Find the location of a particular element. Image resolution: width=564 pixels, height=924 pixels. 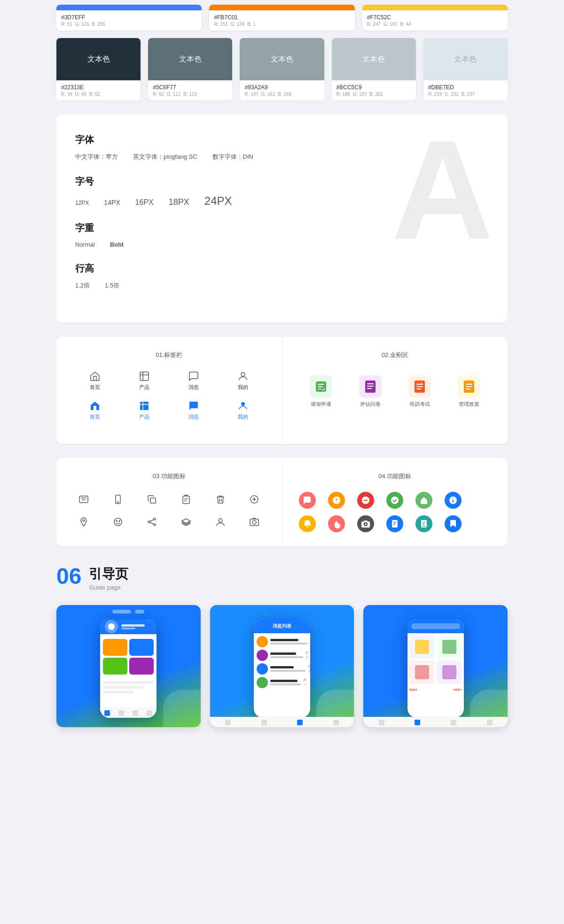

text-hex-1: #22313E is located at coordinates (99, 87).